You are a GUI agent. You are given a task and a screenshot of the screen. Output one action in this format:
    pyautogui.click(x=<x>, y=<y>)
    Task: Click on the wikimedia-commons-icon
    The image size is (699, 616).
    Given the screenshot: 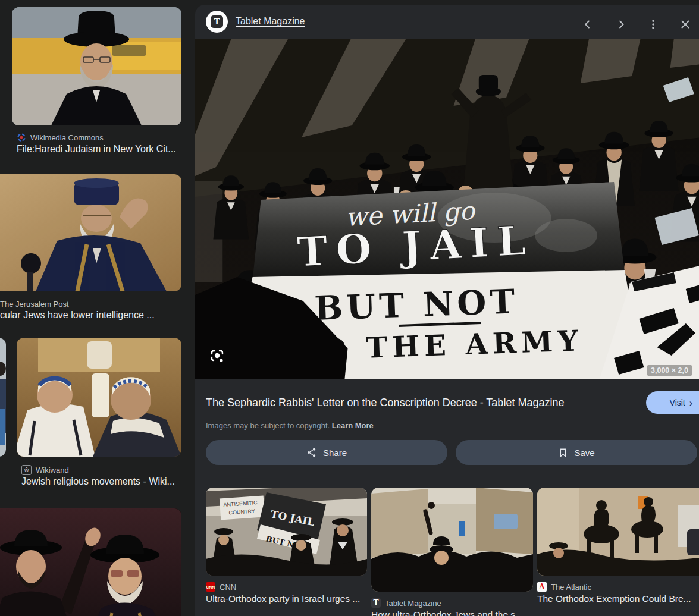 What is the action you would take?
    pyautogui.click(x=21, y=137)
    